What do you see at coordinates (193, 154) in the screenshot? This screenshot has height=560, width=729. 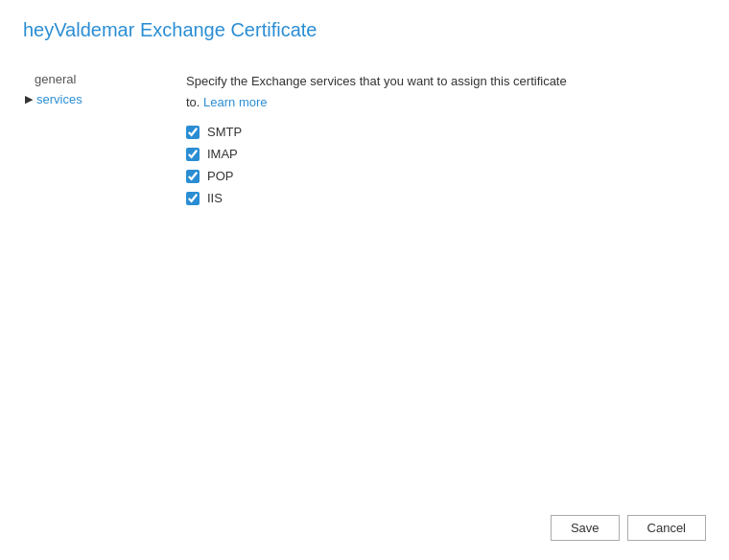 I see `imap-checkbox` at bounding box center [193, 154].